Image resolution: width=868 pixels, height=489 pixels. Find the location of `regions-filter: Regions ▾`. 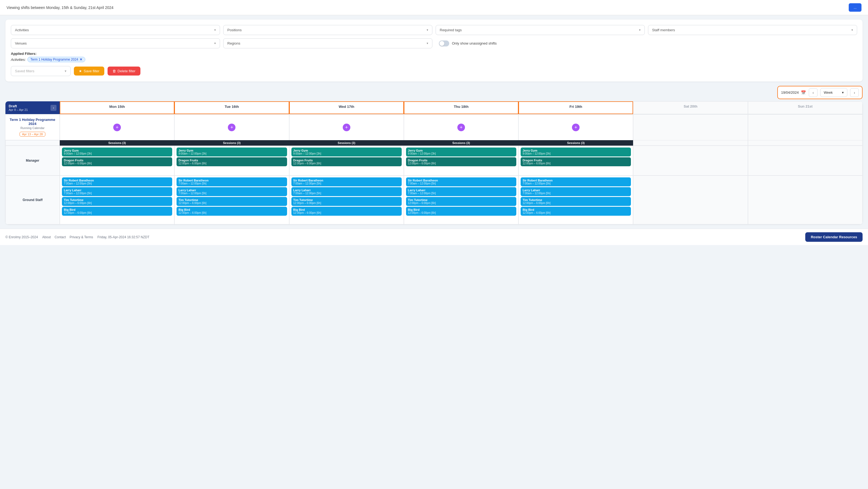

regions-filter: Regions ▾ is located at coordinates (328, 43).